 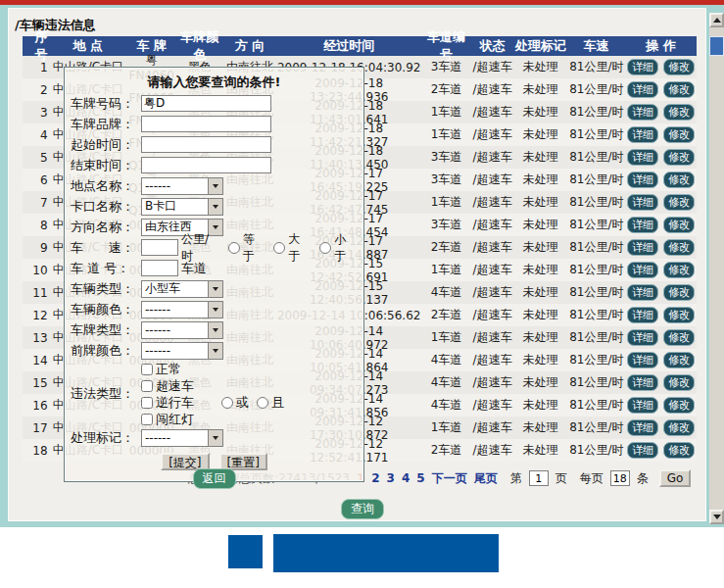 What do you see at coordinates (245, 552) in the screenshot?
I see `blue-block-small` at bounding box center [245, 552].